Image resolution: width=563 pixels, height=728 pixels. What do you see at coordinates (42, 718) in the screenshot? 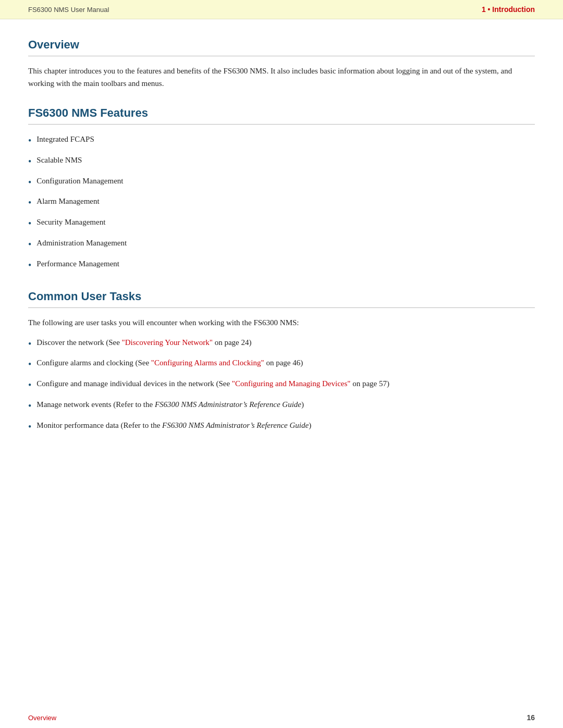
I see `footer-section-name: Overview` at bounding box center [42, 718].